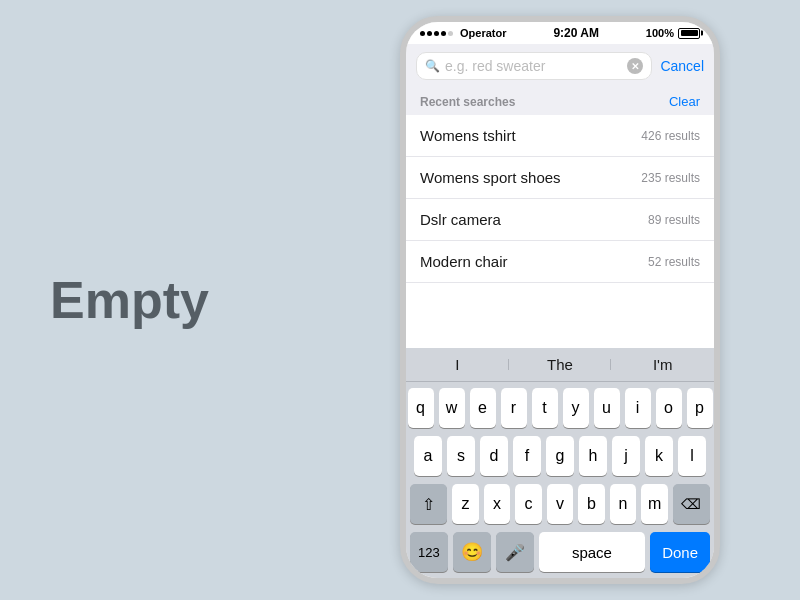 The height and width of the screenshot is (600, 800). What do you see at coordinates (560, 33) in the screenshot?
I see `status-bar: Operator 9:20 AM 100%` at bounding box center [560, 33].